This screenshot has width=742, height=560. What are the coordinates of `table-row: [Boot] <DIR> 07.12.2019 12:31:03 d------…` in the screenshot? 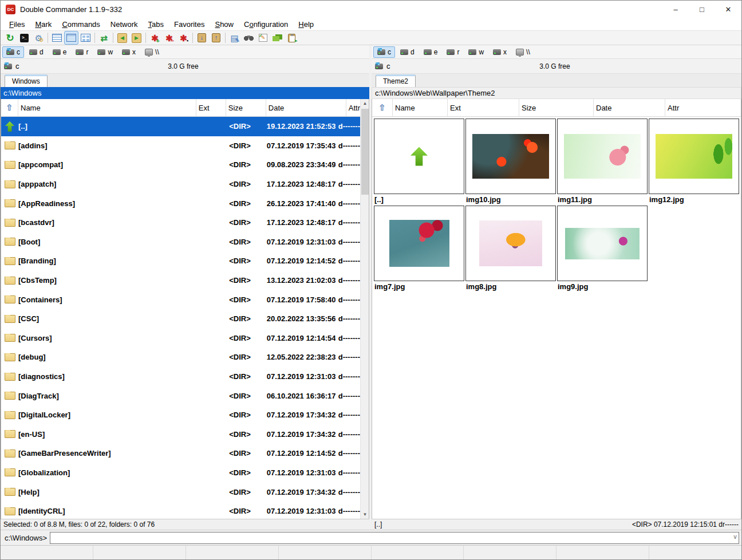 It's located at (181, 242).